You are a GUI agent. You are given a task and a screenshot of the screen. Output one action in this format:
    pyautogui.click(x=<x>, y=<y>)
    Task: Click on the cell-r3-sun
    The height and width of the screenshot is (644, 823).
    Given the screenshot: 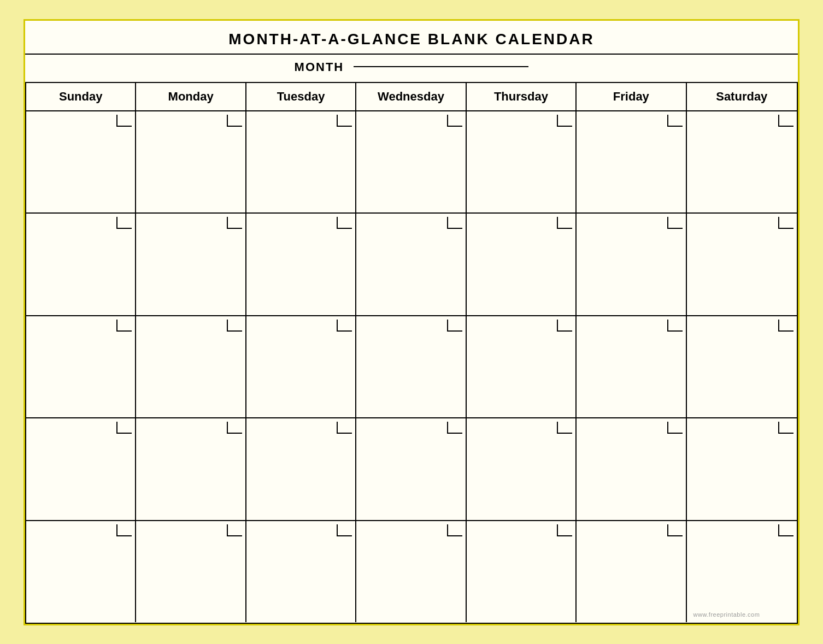 What is the action you would take?
    pyautogui.click(x=81, y=367)
    